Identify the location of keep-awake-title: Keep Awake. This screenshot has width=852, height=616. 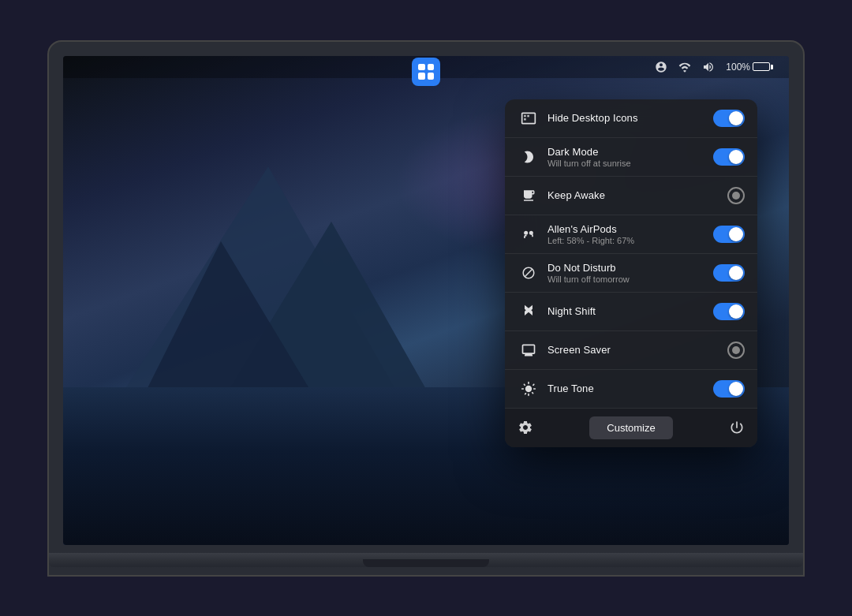
(637, 196).